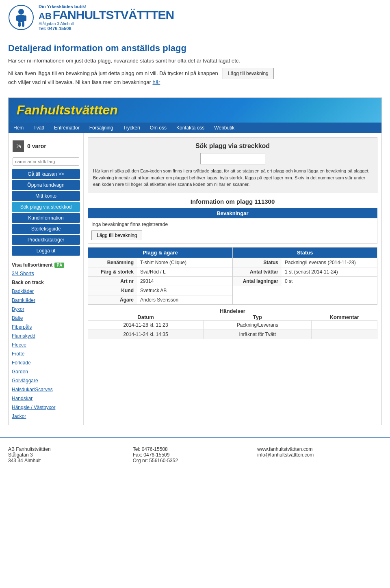 The width and height of the screenshot is (390, 588). What do you see at coordinates (195, 454) in the screenshot?
I see `page-footer: AB Fanhultstvättten Stålgatan 3 343 34 Ä…` at bounding box center [195, 454].